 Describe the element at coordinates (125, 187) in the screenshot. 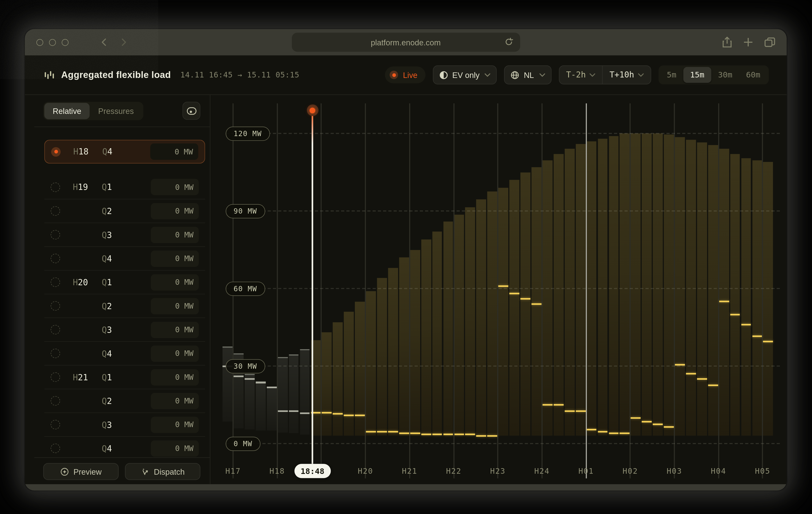

I see `load-row: H19Q10 MW` at that location.